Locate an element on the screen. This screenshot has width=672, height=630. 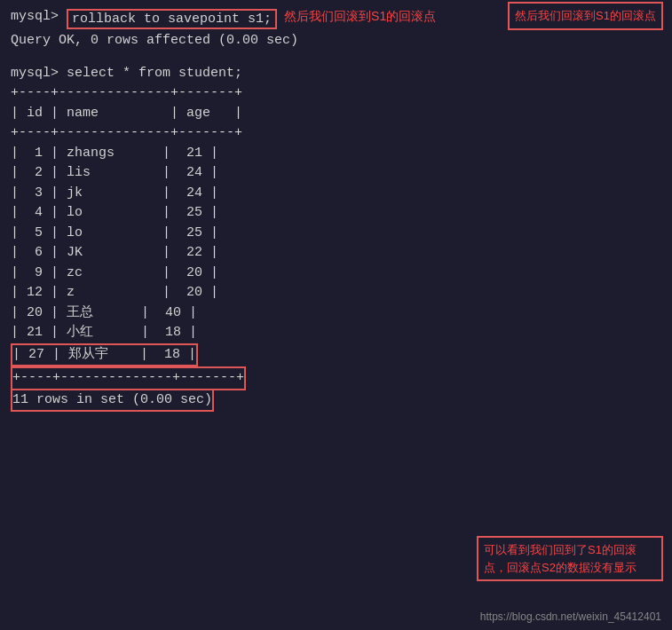
prompt-2: mysql> is located at coordinates (39, 75).